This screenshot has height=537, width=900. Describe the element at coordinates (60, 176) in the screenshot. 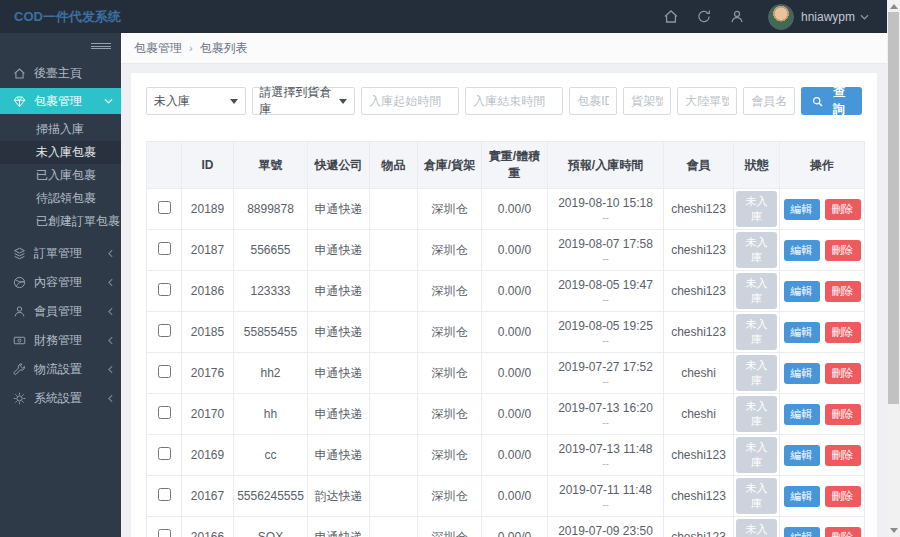

I see `sidebar-item-inbound: 已入庫包裹` at that location.